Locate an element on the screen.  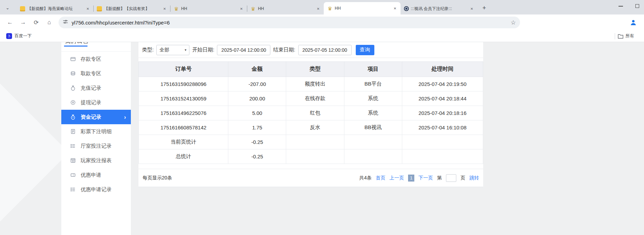
page-jump-input is located at coordinates (451, 178).